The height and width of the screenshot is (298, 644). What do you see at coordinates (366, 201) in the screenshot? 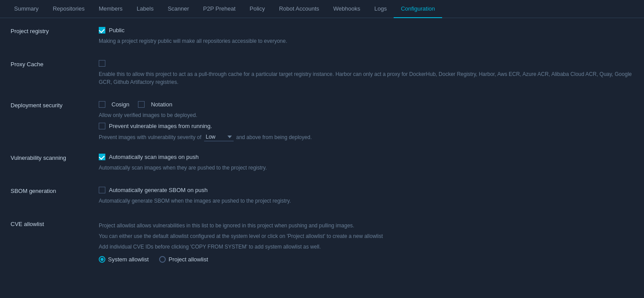
I see `auto-sbom-description: Automatically generate SBOM when the ima…` at bounding box center [366, 201].